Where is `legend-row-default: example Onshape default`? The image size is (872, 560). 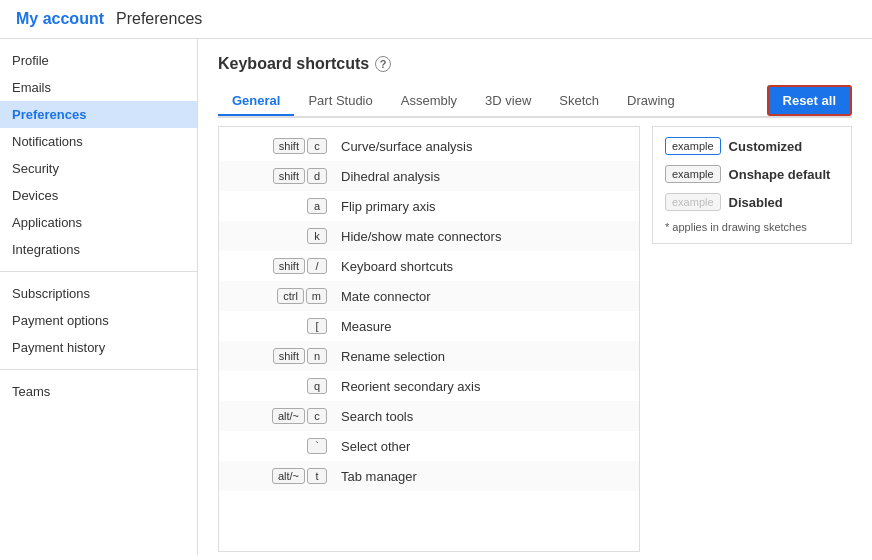 legend-row-default: example Onshape default is located at coordinates (752, 174).